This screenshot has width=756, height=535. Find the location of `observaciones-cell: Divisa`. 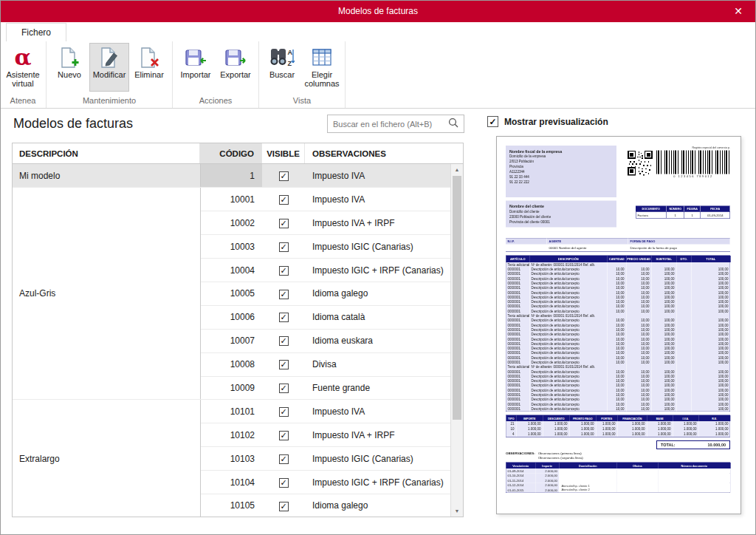

observaciones-cell: Divisa is located at coordinates (378, 364).